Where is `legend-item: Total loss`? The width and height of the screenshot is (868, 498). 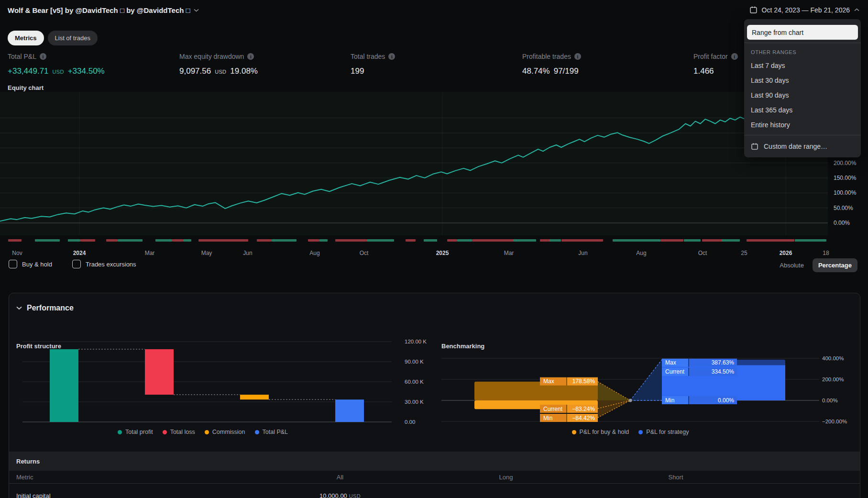 legend-item: Total loss is located at coordinates (179, 432).